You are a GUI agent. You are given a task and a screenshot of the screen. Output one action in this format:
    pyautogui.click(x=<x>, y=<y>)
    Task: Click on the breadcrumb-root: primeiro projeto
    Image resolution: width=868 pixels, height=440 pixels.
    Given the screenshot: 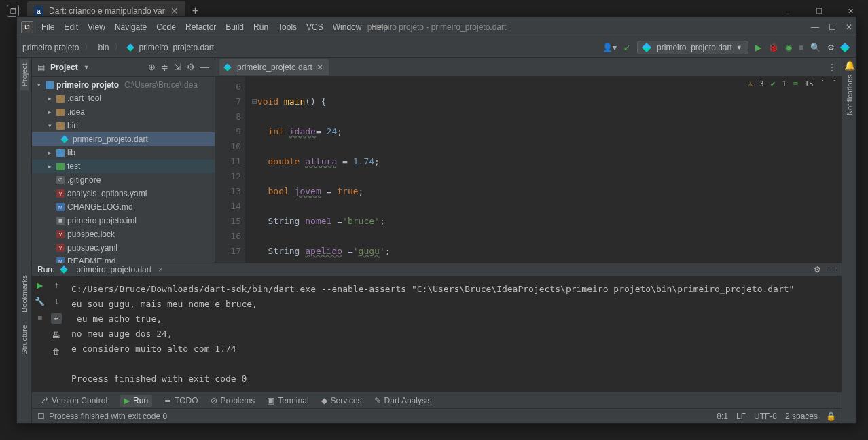 What is the action you would take?
    pyautogui.click(x=50, y=48)
    